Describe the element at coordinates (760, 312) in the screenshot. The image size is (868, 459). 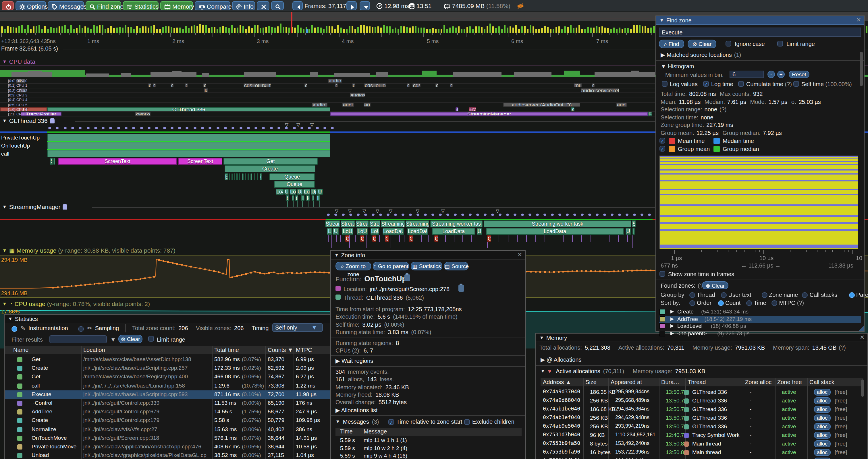
I see `found-zone-row: ▶Create(54,131) 643.34 ms` at that location.